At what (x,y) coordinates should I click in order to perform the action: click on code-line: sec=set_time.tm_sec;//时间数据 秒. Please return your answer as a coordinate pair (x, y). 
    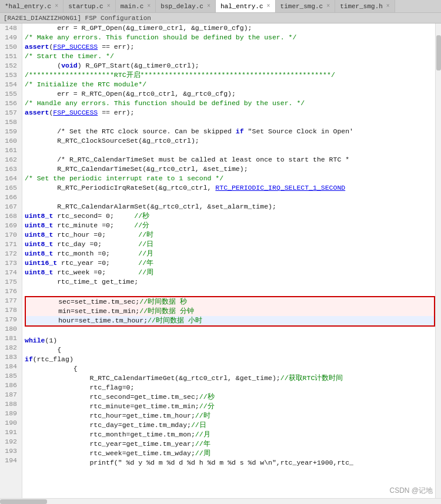
    Looking at the image, I should click on (230, 302).